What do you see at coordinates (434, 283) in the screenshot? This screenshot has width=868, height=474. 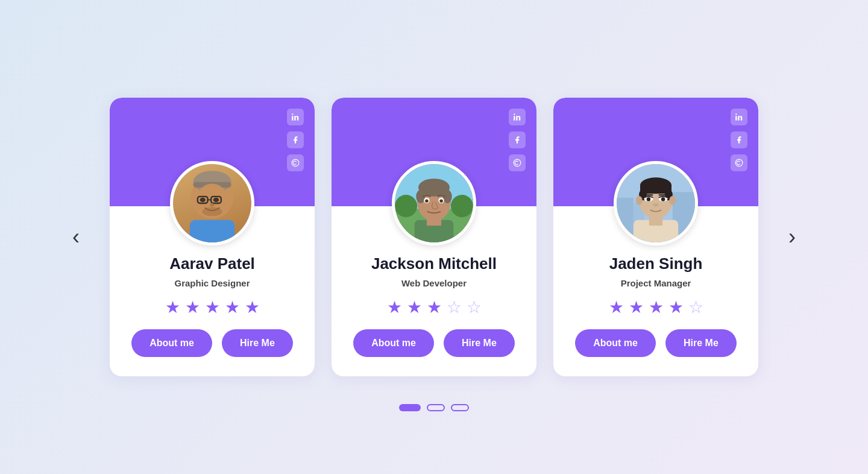 I see `role-jackson: Web Developer` at bounding box center [434, 283].